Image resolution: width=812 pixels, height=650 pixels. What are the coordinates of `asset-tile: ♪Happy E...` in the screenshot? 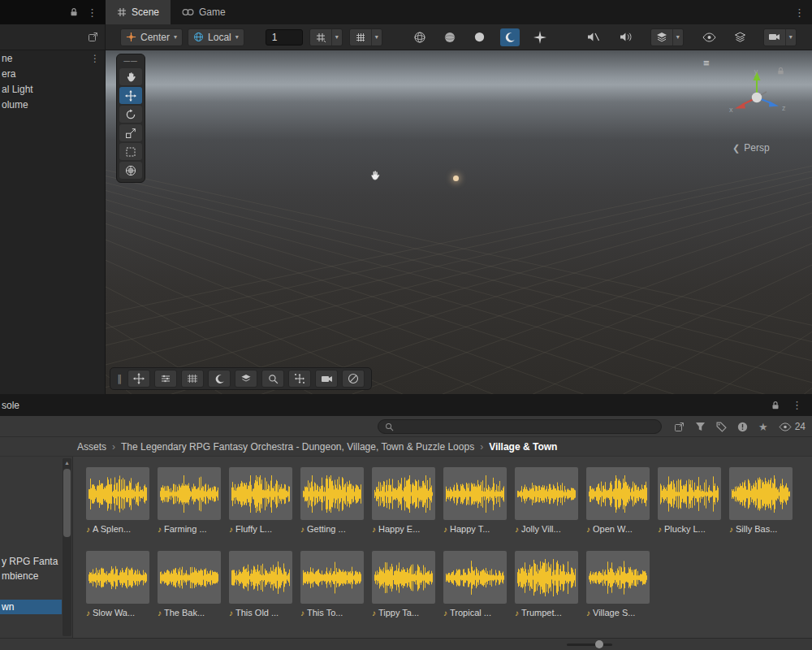 It's located at (404, 500).